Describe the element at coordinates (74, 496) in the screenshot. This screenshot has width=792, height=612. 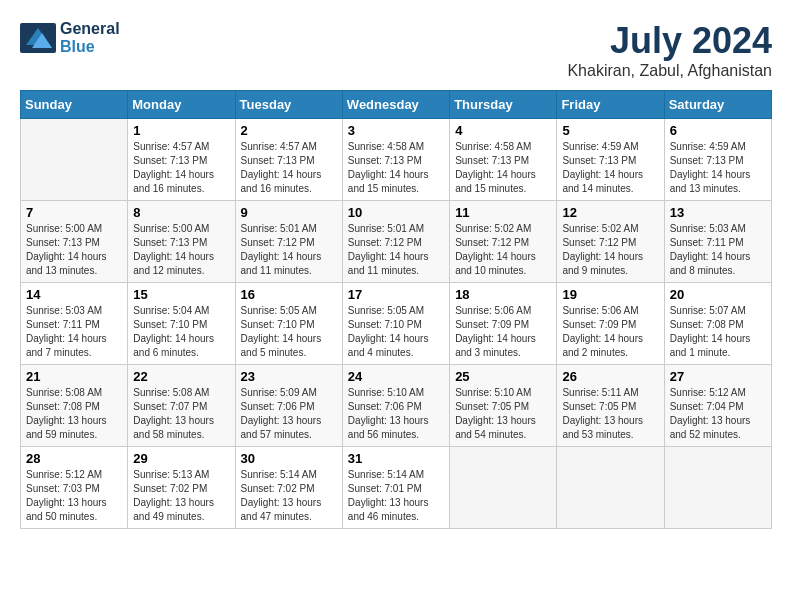
I see `day-info: Sunrise: 5:12 AMSunset: 7:03 PMDaylight:…` at that location.